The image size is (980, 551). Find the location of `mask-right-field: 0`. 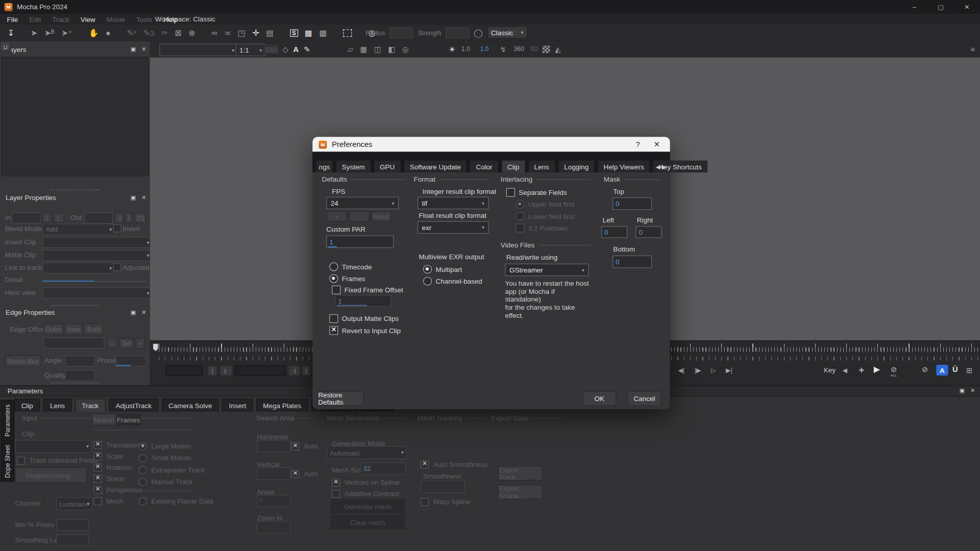

mask-right-field: 0 is located at coordinates (648, 232).